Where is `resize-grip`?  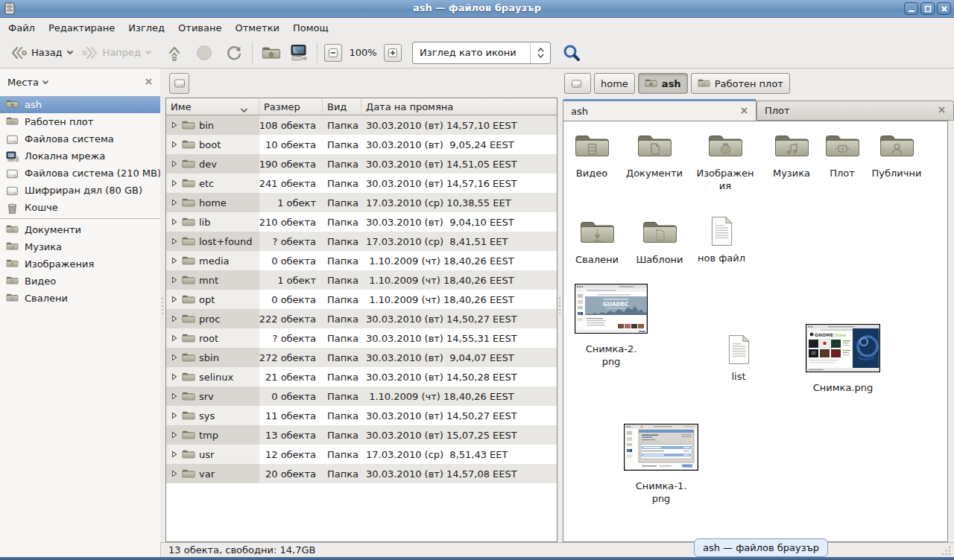
resize-grip is located at coordinates (946, 550).